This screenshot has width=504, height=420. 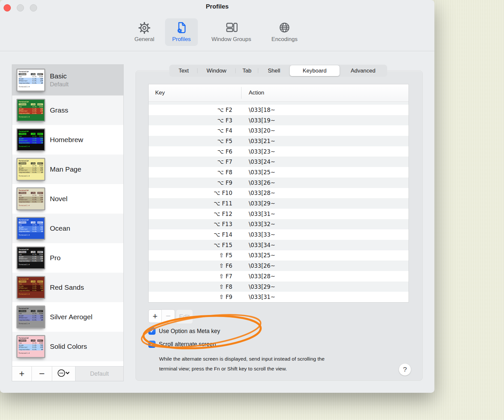 What do you see at coordinates (59, 85) in the screenshot?
I see `profile-subtitle: Default` at bounding box center [59, 85].